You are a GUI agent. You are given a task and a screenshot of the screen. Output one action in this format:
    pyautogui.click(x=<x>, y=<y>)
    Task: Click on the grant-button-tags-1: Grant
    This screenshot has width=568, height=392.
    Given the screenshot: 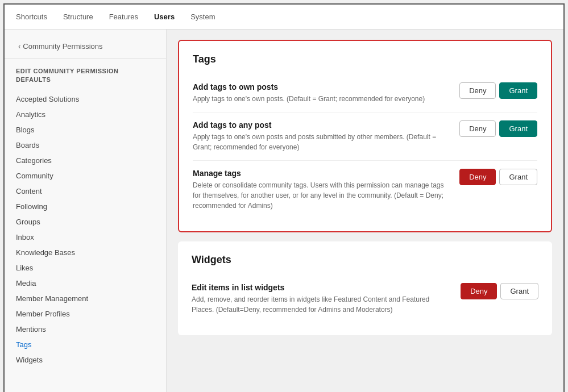 What is the action you would take?
    pyautogui.click(x=519, y=128)
    